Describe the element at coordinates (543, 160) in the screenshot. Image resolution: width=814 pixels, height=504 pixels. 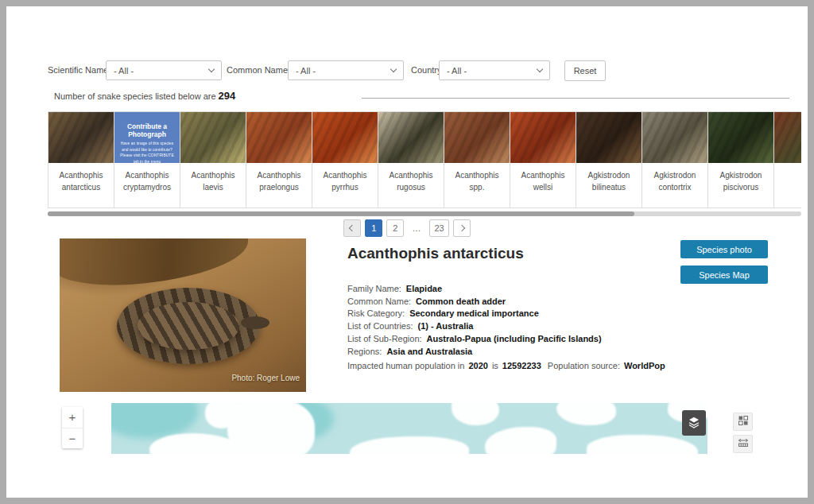
I see `species-card: Acanthophis wellsi` at that location.